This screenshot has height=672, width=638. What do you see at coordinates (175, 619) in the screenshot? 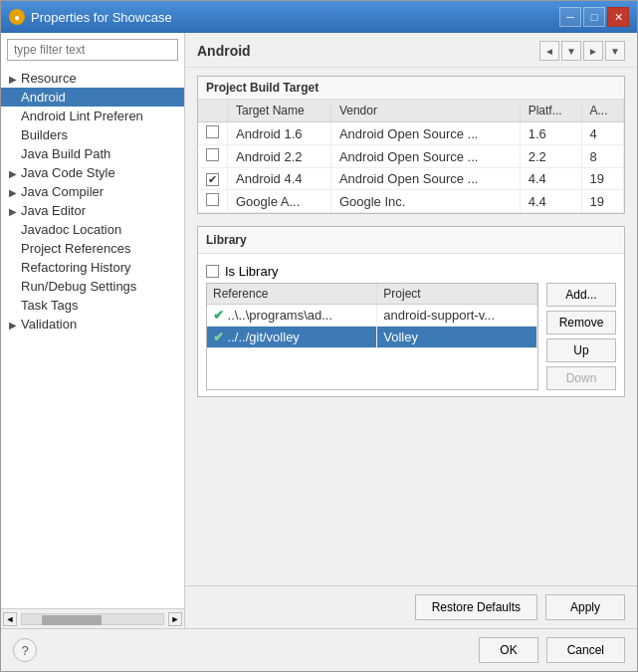
I see `scroll-right-icon: ►` at bounding box center [175, 619].